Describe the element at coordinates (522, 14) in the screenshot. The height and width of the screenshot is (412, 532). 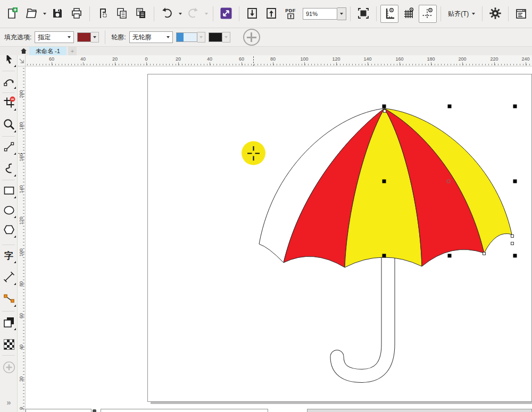
I see `app-launcher-button: 启动` at that location.